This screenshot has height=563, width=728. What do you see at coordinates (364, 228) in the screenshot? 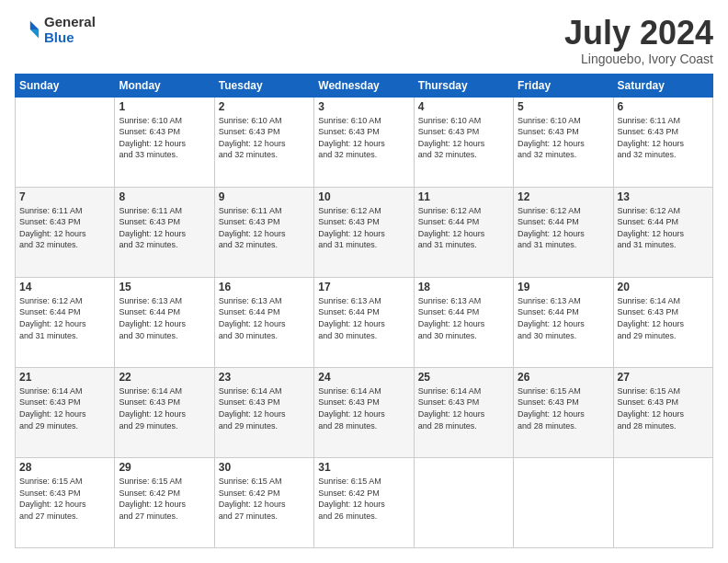
I see `day-info: Sunrise: 6:12 AM Sunset: 6:43 PM Dayligh…` at bounding box center [364, 228].